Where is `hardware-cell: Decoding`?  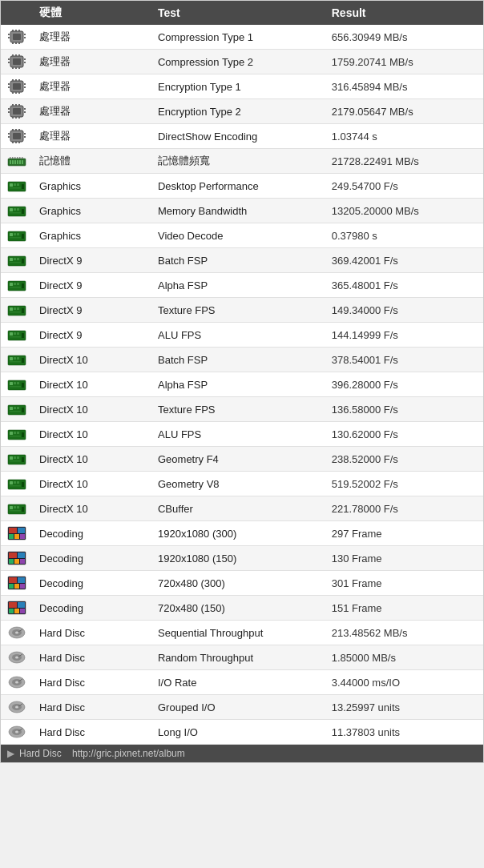
hardware-cell: Decoding is located at coordinates (92, 559).